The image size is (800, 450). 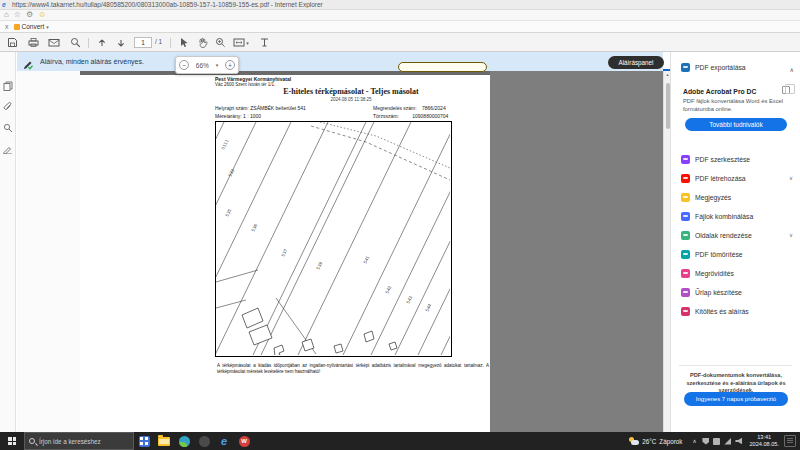 What do you see at coordinates (164, 441) in the screenshot?
I see `taskbar-app-file-explorer` at bounding box center [164, 441].